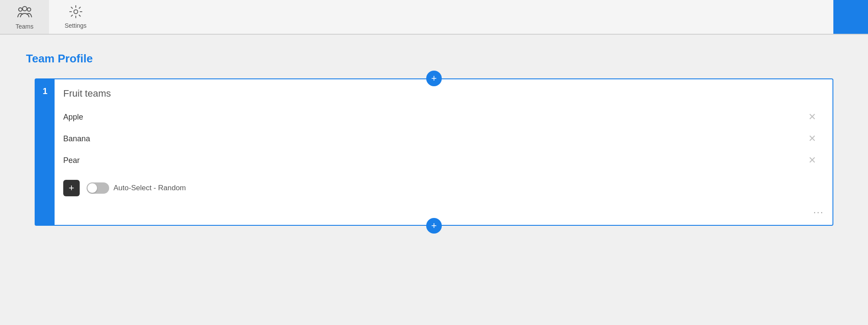 This screenshot has width=868, height=325. Describe the element at coordinates (441, 94) in the screenshot. I see `team-name: Fruit teams` at that location.